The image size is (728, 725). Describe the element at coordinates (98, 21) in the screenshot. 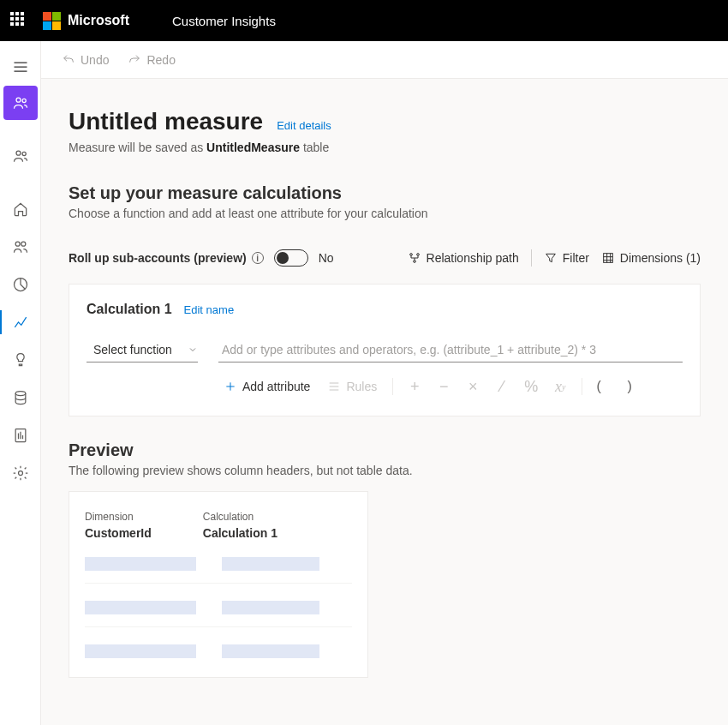

I see `microsoft-brand-text: Microsoft` at that location.